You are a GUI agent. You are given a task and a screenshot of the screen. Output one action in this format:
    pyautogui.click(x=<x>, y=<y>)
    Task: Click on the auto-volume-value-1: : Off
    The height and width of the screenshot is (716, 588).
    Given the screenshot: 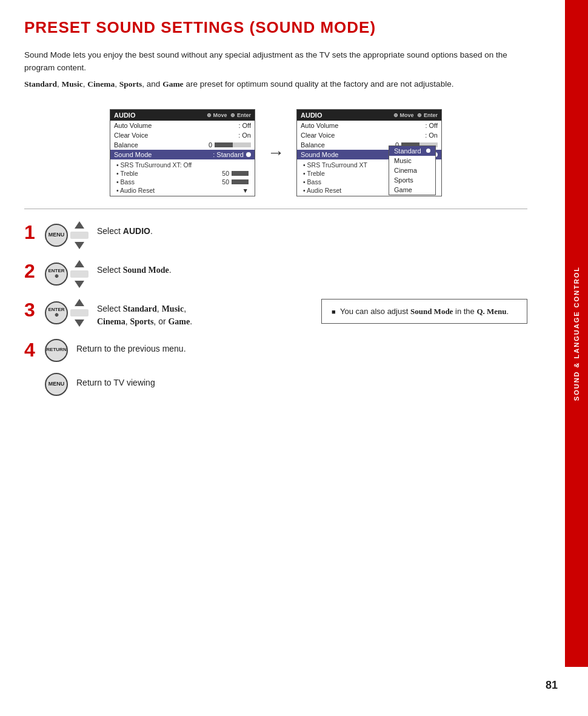 What is the action you would take?
    pyautogui.click(x=245, y=125)
    